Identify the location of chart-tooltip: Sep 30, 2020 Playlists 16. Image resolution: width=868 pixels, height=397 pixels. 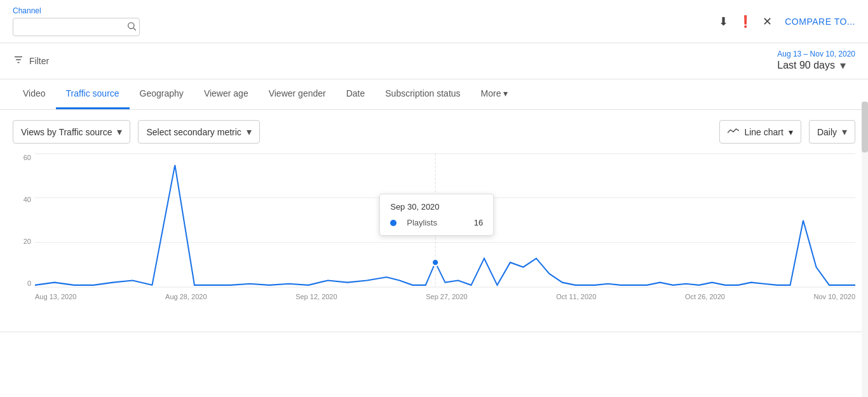
(437, 215).